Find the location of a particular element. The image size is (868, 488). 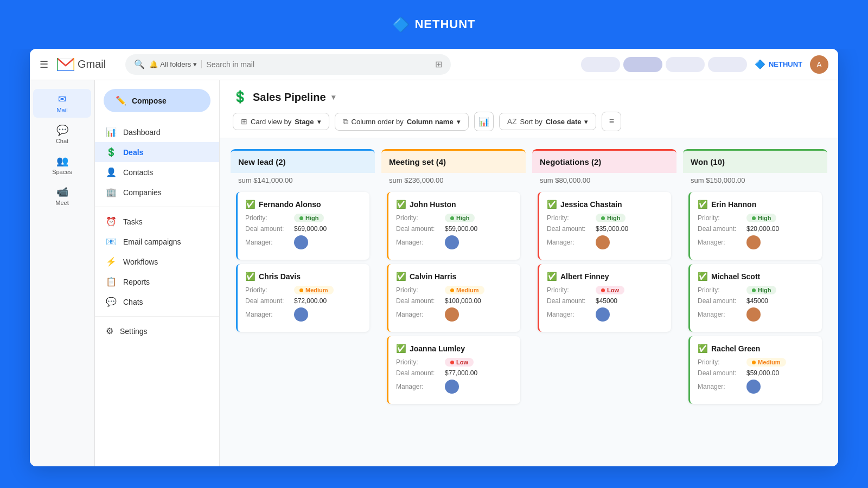

col-title-new_lead: New lead (2) is located at coordinates (262, 162).